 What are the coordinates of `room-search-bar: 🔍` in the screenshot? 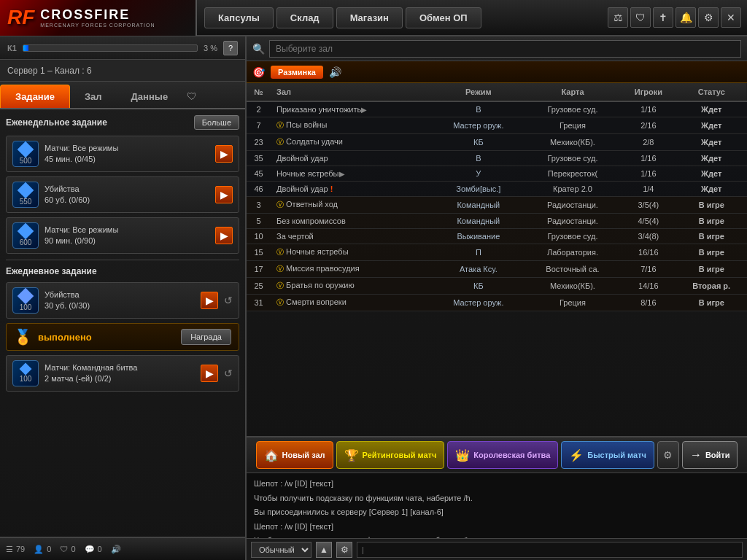 It's located at (497, 49).